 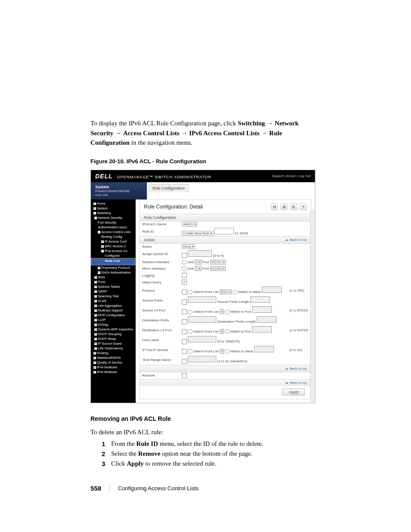 I want to click on nav-item: +IP Access Cont, so click(x=113, y=241).